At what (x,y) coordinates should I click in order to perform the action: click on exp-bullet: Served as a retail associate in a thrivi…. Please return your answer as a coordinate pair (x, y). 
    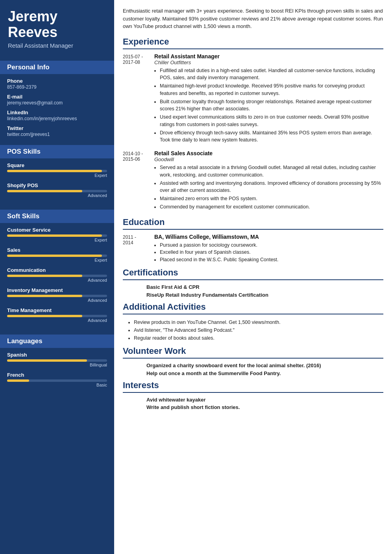
    Looking at the image, I should click on (272, 171).